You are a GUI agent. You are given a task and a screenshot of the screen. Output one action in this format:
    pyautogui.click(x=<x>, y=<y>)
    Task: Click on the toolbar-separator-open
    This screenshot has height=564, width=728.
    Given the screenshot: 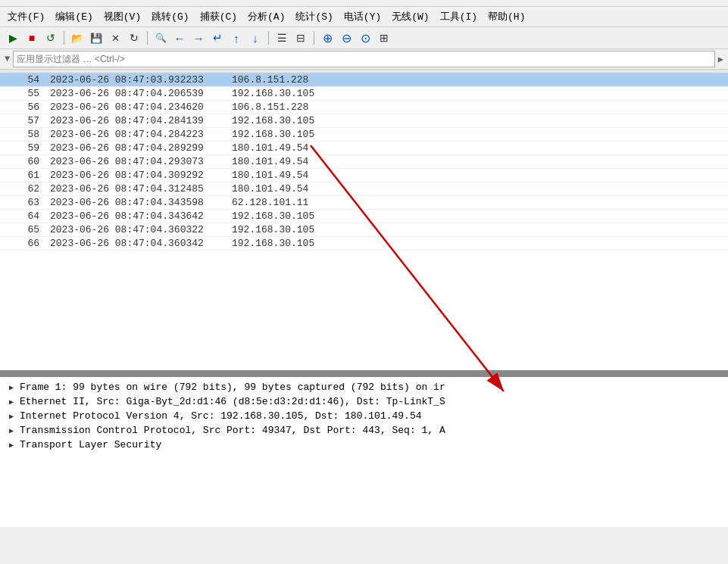 What is the action you would take?
    pyautogui.click(x=64, y=38)
    